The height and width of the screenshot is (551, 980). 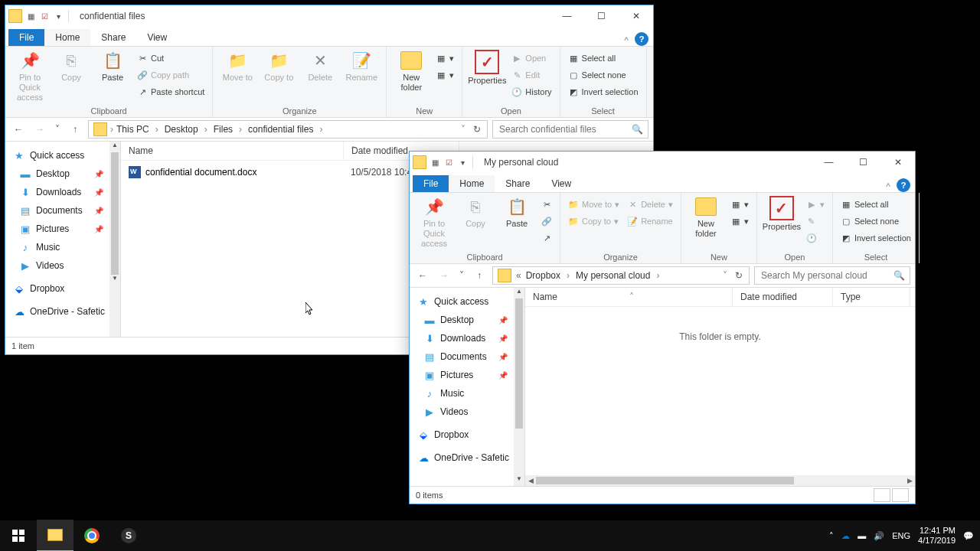 I want to click on open-small-button: ▶▾, so click(x=815, y=204).